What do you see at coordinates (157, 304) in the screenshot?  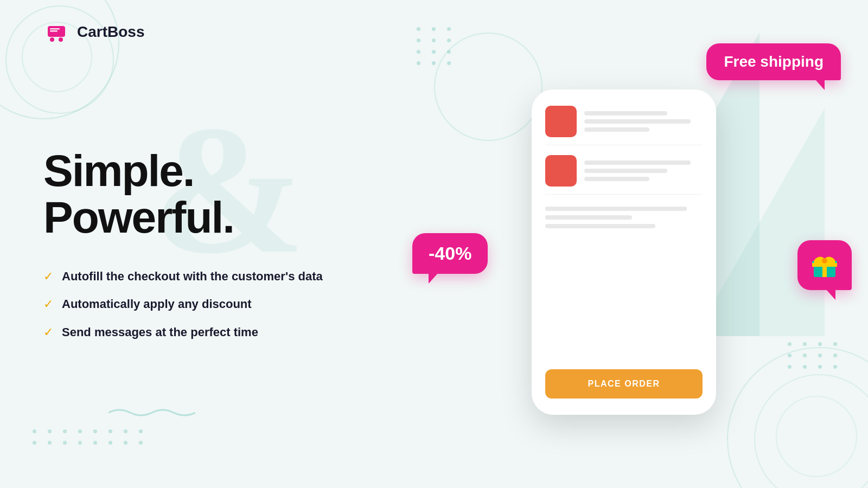 I see `feature-text-2: Automatically apply any discount` at bounding box center [157, 304].